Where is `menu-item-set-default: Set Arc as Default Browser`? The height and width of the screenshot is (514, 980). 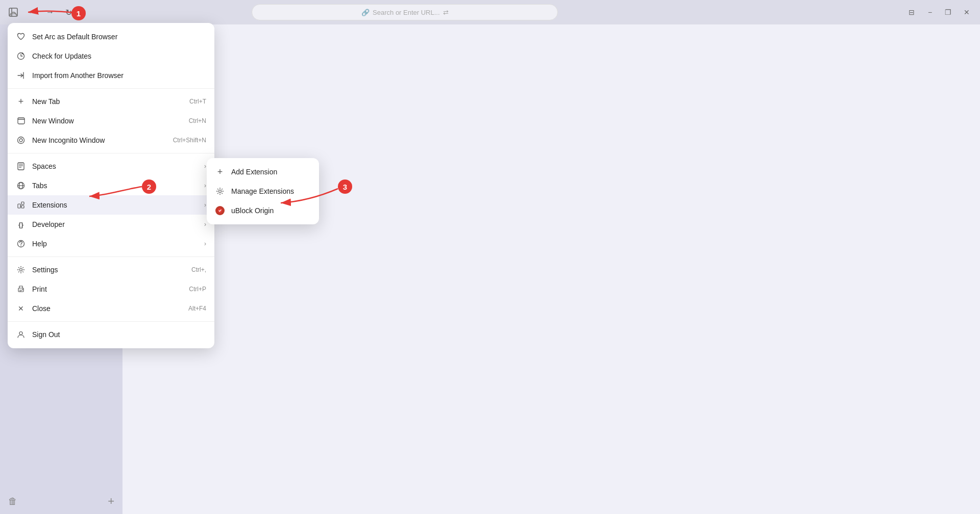
menu-item-set-default: Set Arc as Default Browser is located at coordinates (111, 37).